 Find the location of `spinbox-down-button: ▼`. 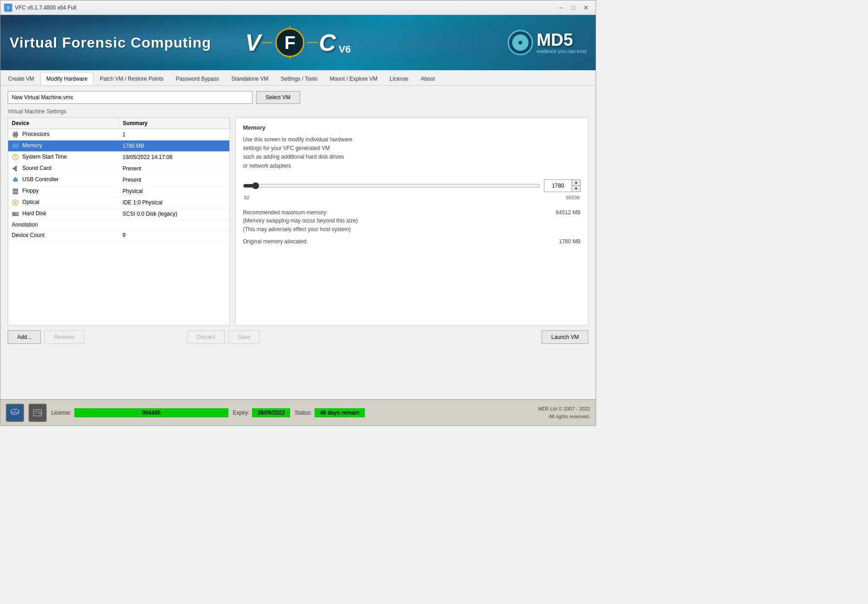

spinbox-down-button: ▼ is located at coordinates (576, 188).